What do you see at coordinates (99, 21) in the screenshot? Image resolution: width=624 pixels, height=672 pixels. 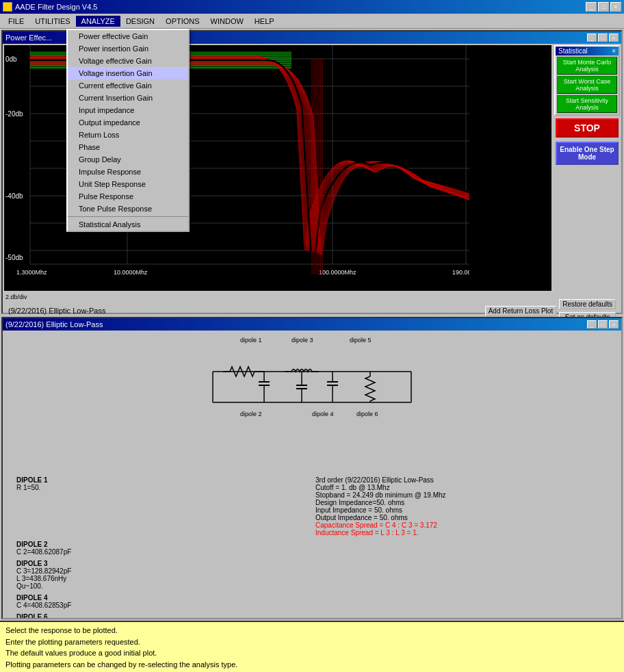 I see `menu-analyze: ANALYZE` at bounding box center [99, 21].